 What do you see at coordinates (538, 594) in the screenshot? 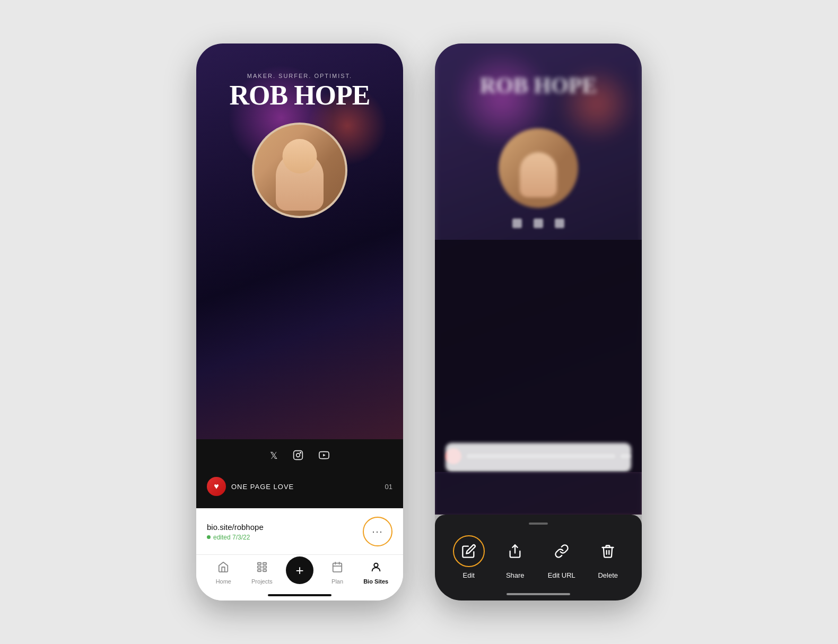
I see `home-indicator-right` at bounding box center [538, 594].